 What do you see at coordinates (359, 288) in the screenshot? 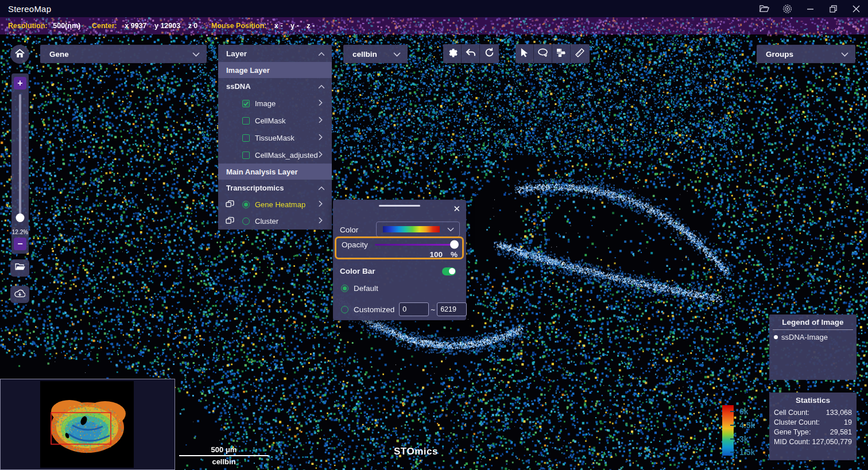
I see `default-range-option: Default` at bounding box center [359, 288].